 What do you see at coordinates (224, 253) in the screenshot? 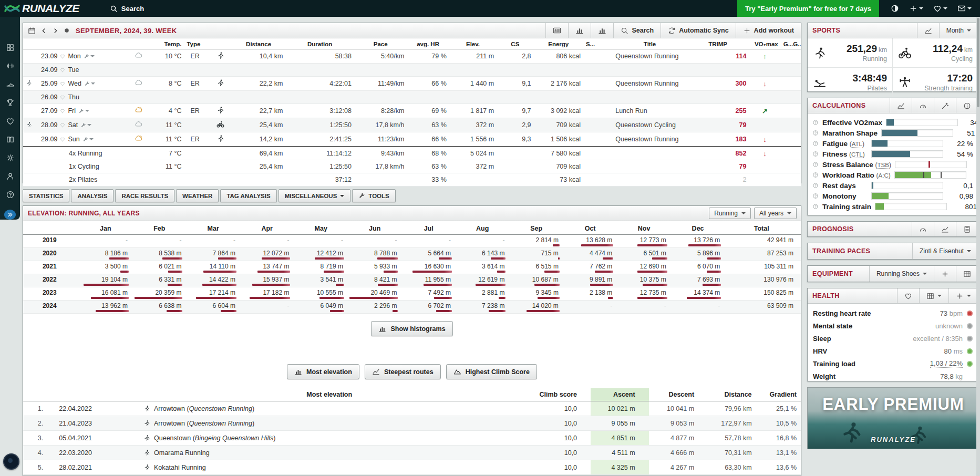
I see `elevation-value: 7 864 m` at bounding box center [224, 253].